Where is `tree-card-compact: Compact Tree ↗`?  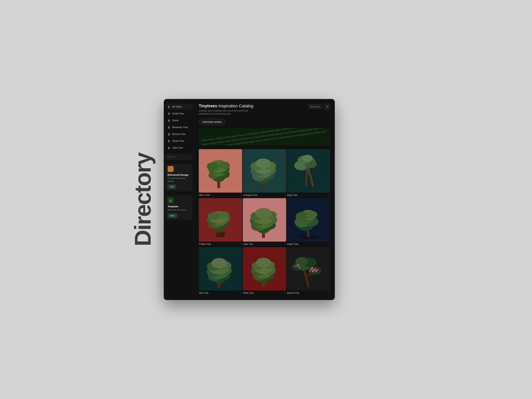
tree-card-compact: Compact Tree ↗ is located at coordinates (265, 173).